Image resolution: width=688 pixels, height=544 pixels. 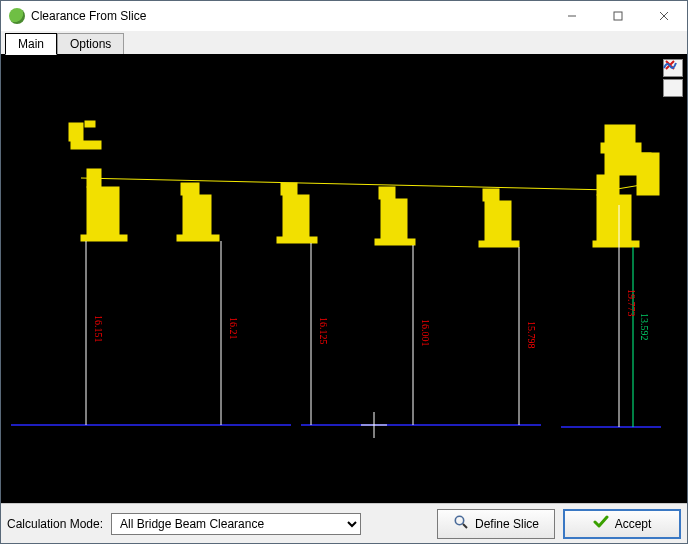 I want to click on define-slice-button: Define Slice, so click(x=496, y=524).